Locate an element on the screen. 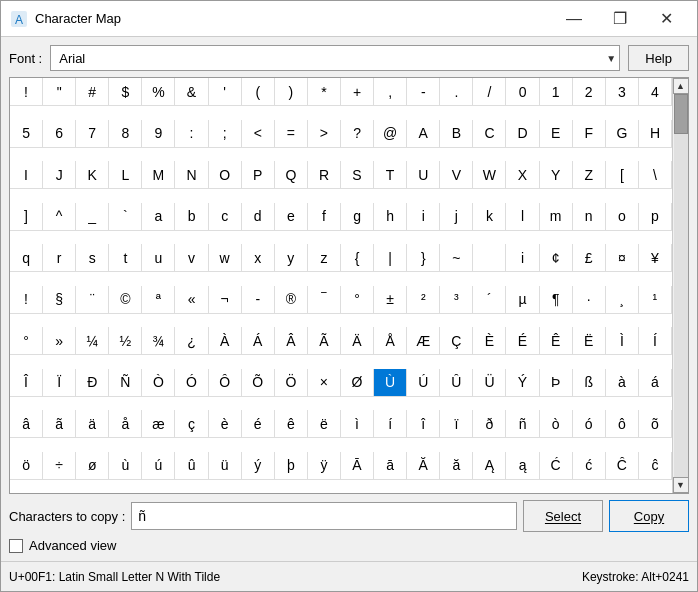 Image resolution: width=698 pixels, height=592 pixels. char-cell: ó is located at coordinates (590, 424).